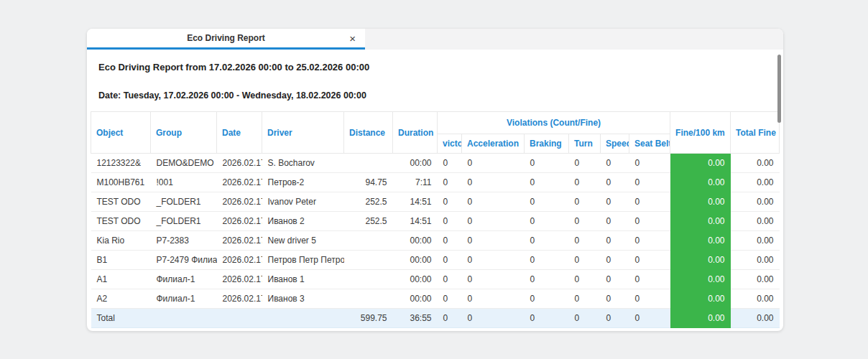 This screenshot has height=359, width=868. Describe the element at coordinates (303, 280) in the screenshot. I see `cell-driver: Иванов 1` at that location.